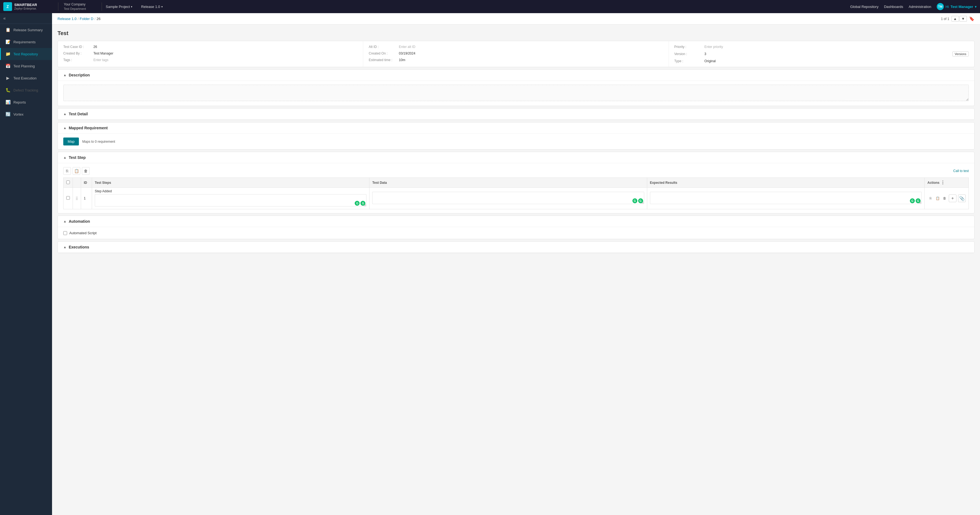 The image size is (980, 515). What do you see at coordinates (357, 203) in the screenshot?
I see `grammarly-icon-1: G` at bounding box center [357, 203].